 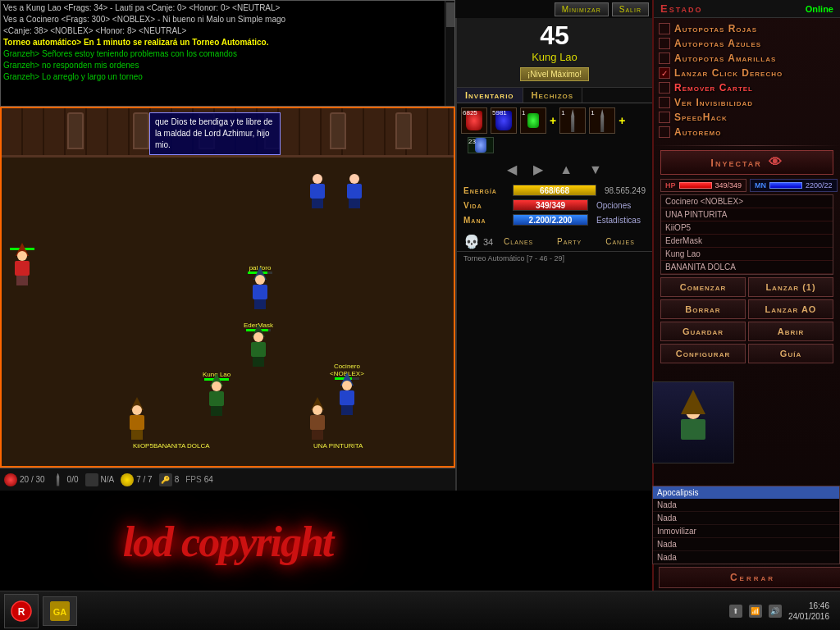 What do you see at coordinates (317, 423) in the screenshot?
I see `character-unapinturita` at bounding box center [317, 423].